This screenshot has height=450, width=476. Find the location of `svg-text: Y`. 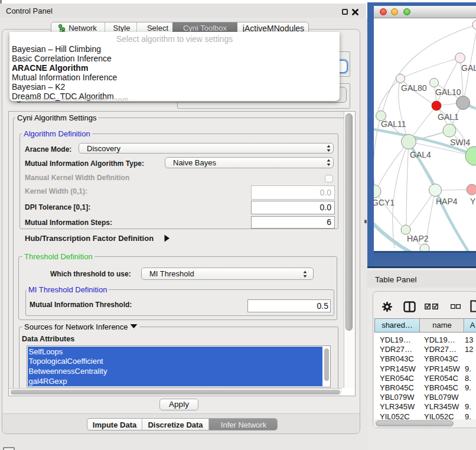

svg-text: Y is located at coordinates (473, 201).